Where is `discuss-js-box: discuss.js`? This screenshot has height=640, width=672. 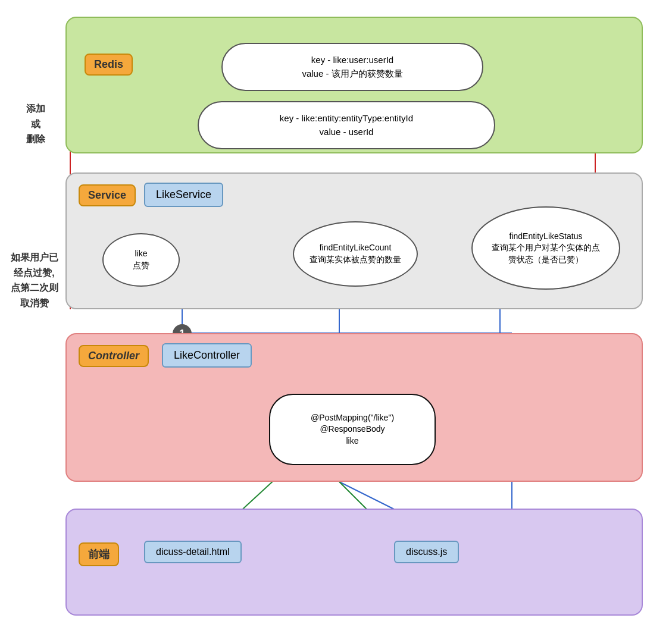
discuss-js-box: discuss.js is located at coordinates (426, 552).